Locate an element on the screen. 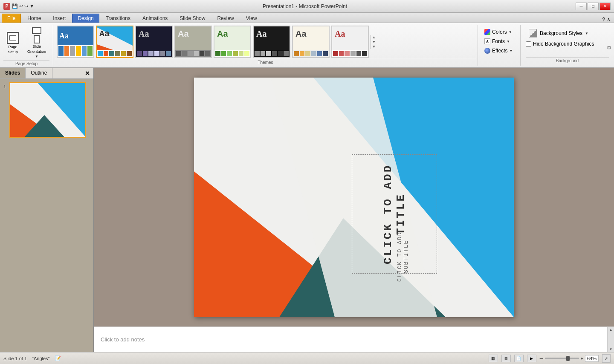 This screenshot has height=364, width=614. zoom-in-button: + is located at coordinates (582, 358).